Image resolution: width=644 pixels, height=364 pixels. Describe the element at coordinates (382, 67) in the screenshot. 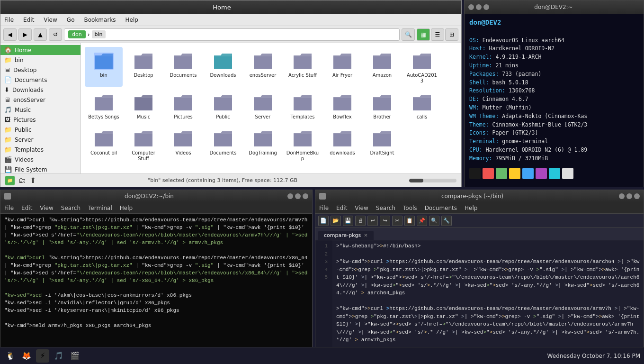

I see `fm-item-amazon: Amazon` at that location.